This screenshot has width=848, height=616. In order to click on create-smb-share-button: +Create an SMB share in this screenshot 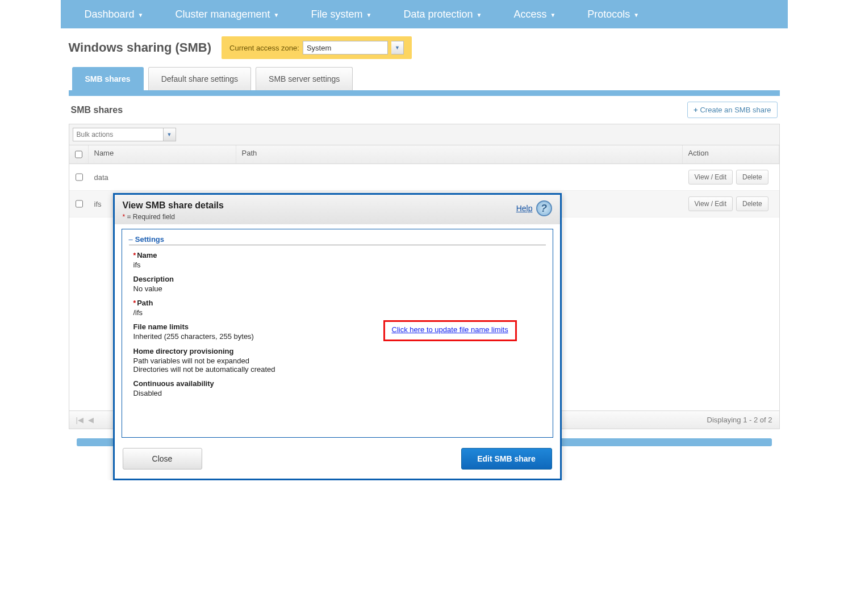, I will do `click(733, 110)`.